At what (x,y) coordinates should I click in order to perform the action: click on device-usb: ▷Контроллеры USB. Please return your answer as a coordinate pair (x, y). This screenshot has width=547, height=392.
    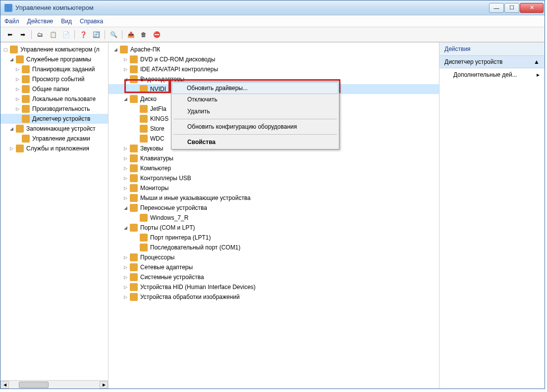
    Looking at the image, I should click on (274, 178).